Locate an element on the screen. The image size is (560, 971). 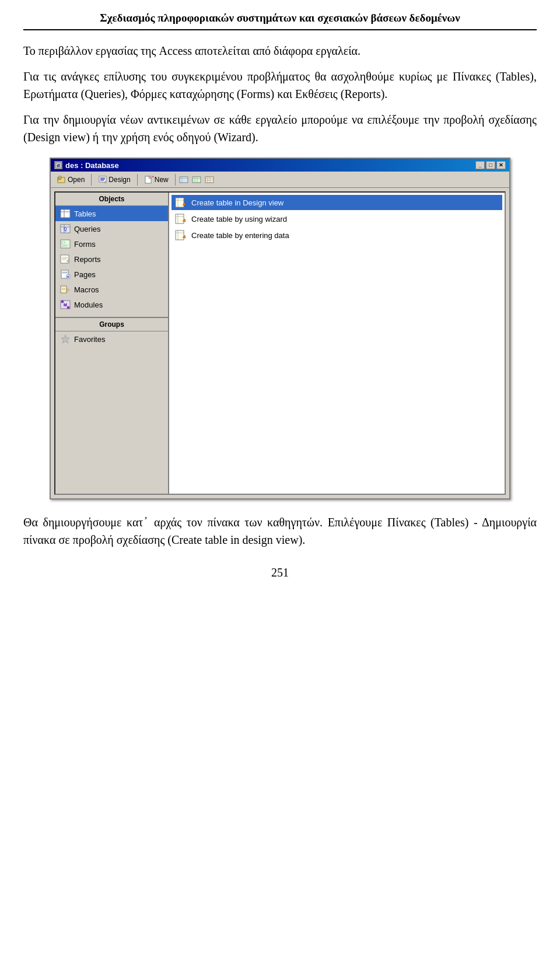
title-bar-buttons: _ □ ✕ is located at coordinates (491, 165).